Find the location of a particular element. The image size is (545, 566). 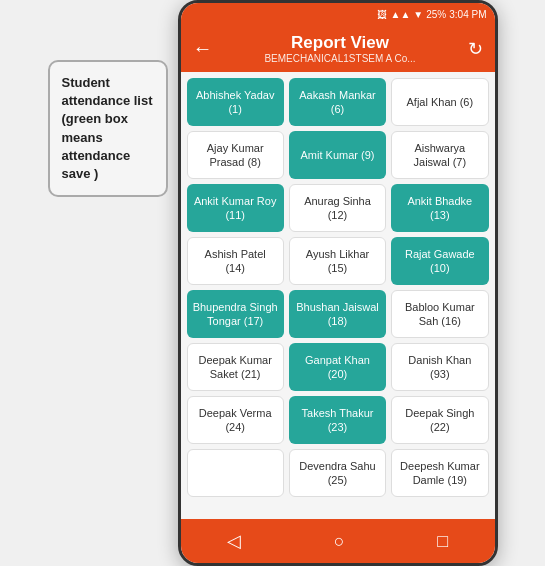

app-header: ← Report View BEMECHANICAL1STSEM A Co...… is located at coordinates (338, 48).